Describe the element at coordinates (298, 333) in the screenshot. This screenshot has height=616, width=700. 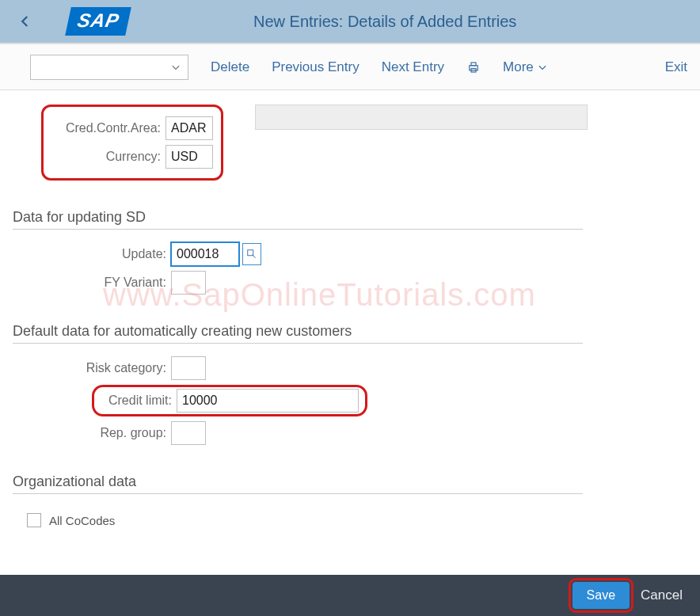
I see `section-default-title: Default data for automatically creating …` at that location.